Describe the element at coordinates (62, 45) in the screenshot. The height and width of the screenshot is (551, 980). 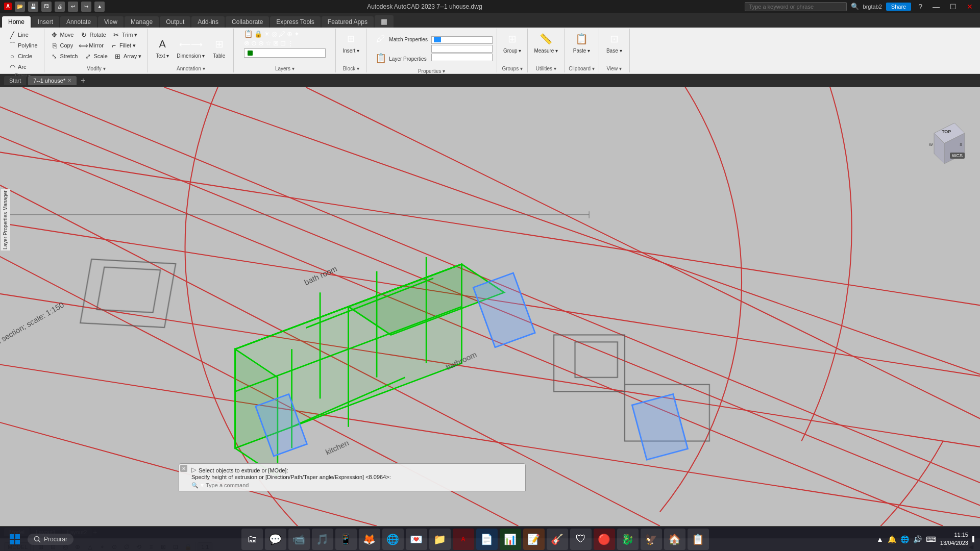
I see `copy-button: ⎘Copy` at that location.